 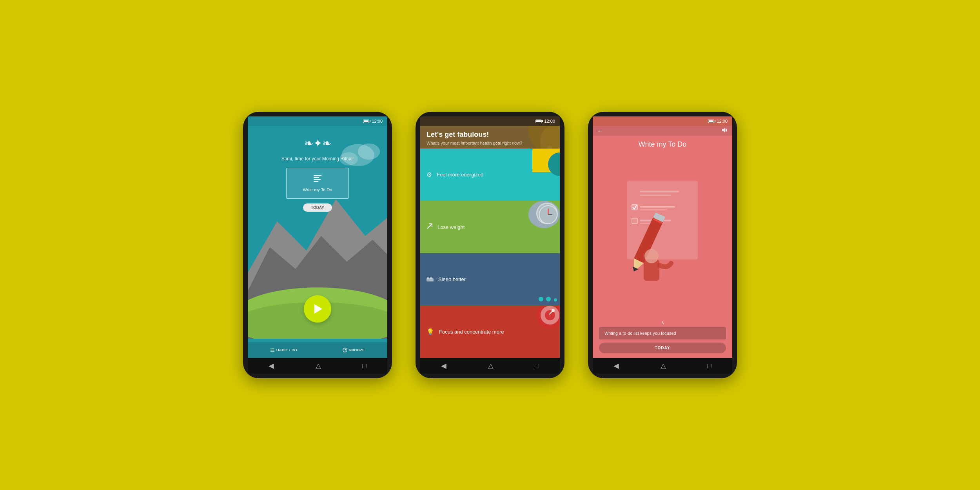 What do you see at coordinates (430, 279) in the screenshot?
I see `sleep-icon` at bounding box center [430, 279].